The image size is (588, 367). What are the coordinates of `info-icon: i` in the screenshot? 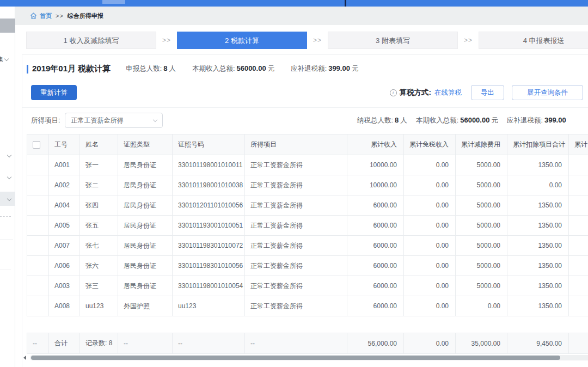 It's located at (393, 93).